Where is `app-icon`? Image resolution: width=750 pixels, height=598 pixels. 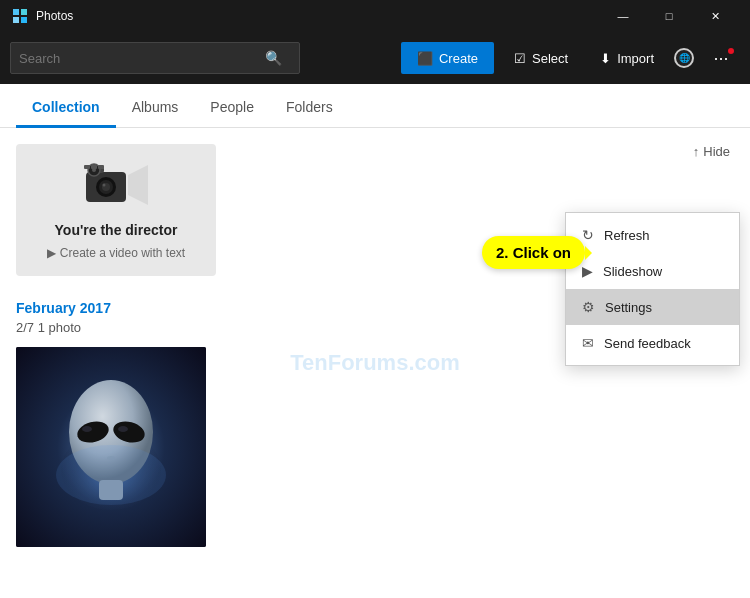 app-icon is located at coordinates (20, 16).